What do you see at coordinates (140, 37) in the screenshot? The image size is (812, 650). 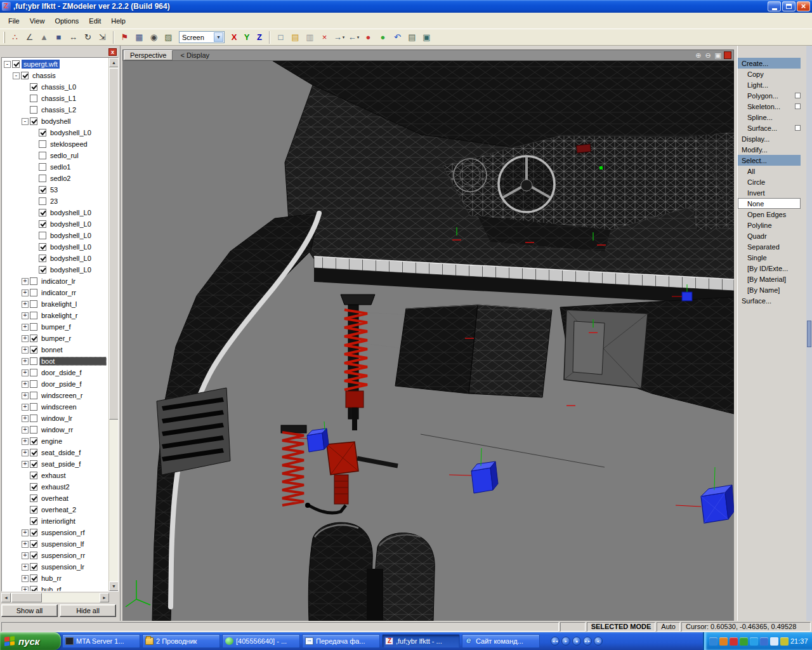 I see `screen-views-icon: ▦` at bounding box center [140, 37].